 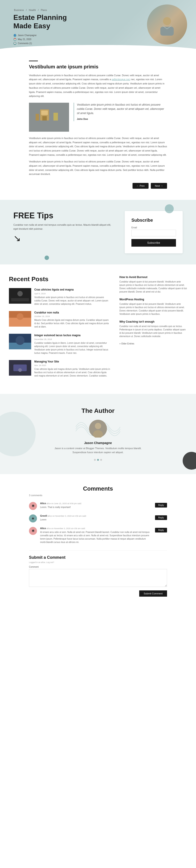 What do you see at coordinates (154, 220) in the screenshot?
I see `subscribe-title: Subscribe` at bounding box center [154, 220].